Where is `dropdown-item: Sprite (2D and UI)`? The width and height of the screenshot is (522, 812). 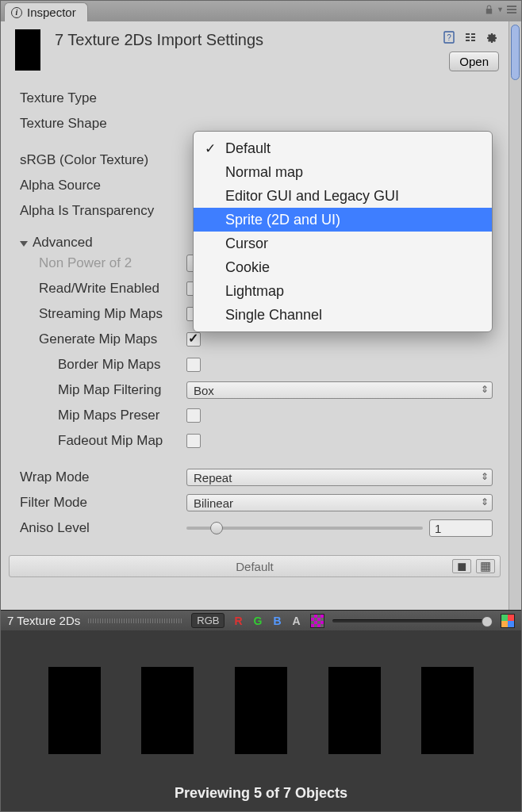
dropdown-item: Sprite (2D and UI) is located at coordinates (343, 220).